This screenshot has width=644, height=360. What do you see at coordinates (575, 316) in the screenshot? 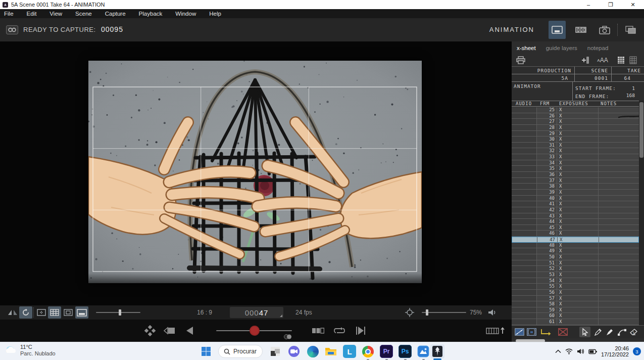
I see `xsheet-row-60: 60X` at bounding box center [575, 316].